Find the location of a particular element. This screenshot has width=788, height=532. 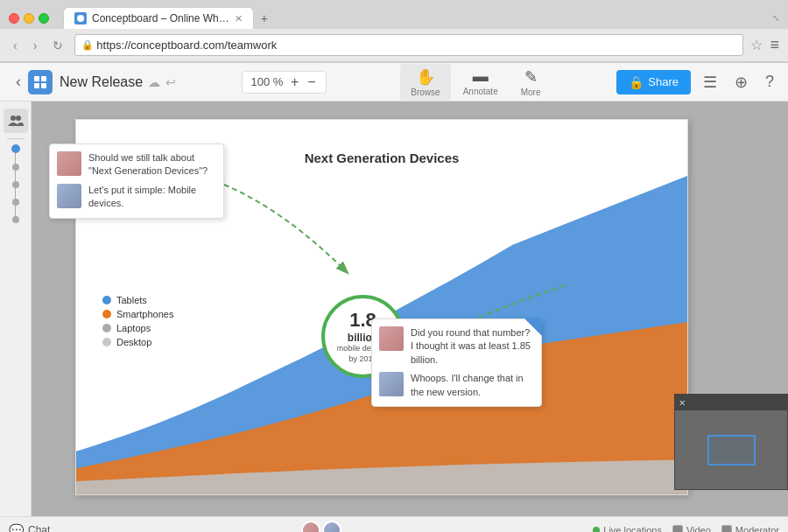

address-wrapper: 🔒 https://conceptboard.com/teamwork is located at coordinates (409, 46).